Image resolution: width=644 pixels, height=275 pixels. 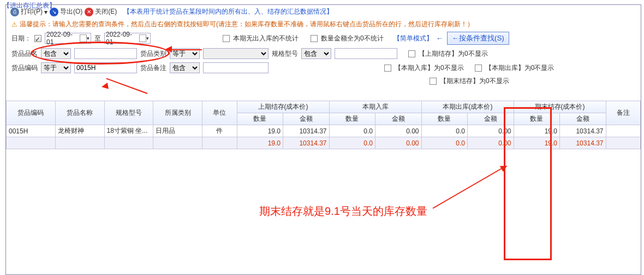 I want to click on table-row: 0015H 龙椅财神 18寸紫铜 坐... 日用品 件 19.0 10314.3…, so click(x=324, y=131).